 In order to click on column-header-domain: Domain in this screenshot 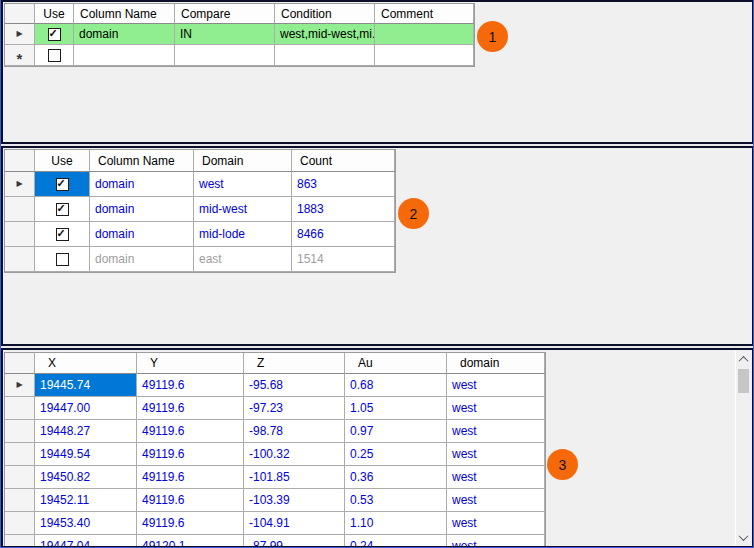, I will do `click(243, 161)`.